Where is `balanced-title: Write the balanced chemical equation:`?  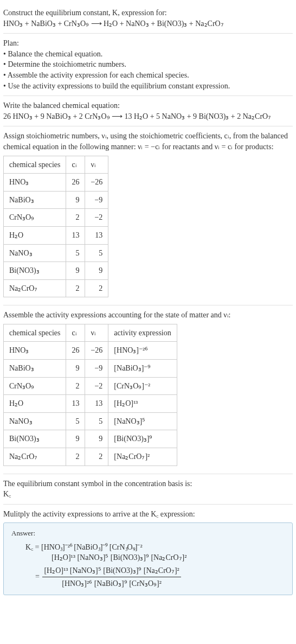 balanced-title: Write the balanced chemical equation: is located at coordinates (148, 106).